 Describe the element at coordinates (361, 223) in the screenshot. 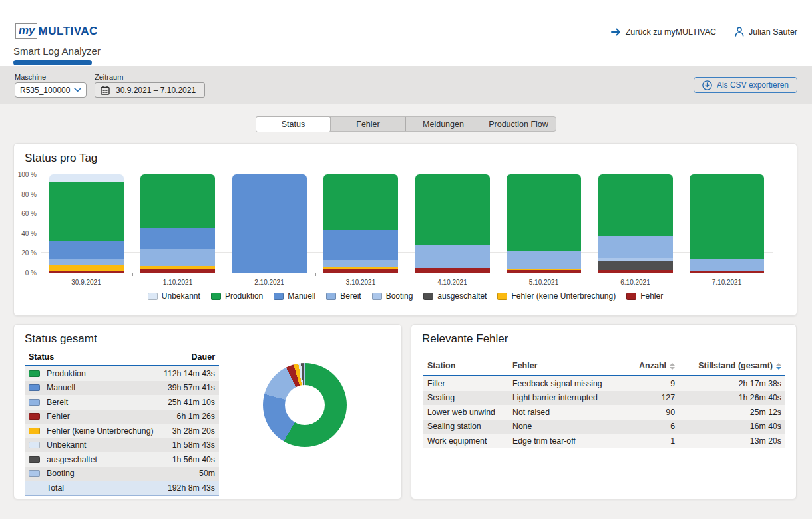

I see `stacked-bar-3.10.2021` at that location.